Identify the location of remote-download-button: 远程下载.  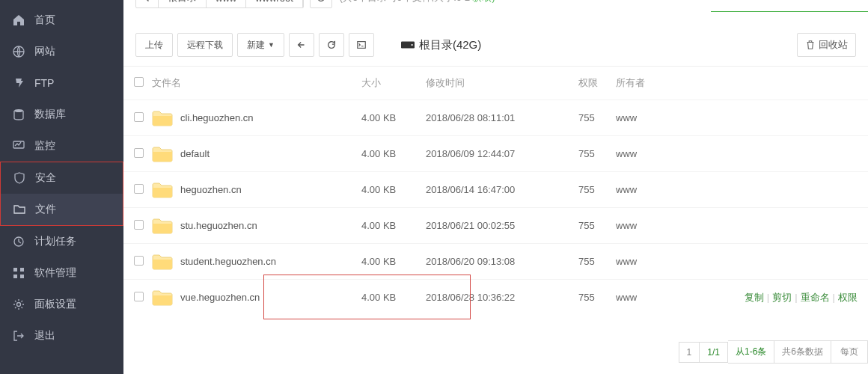
(205, 45).